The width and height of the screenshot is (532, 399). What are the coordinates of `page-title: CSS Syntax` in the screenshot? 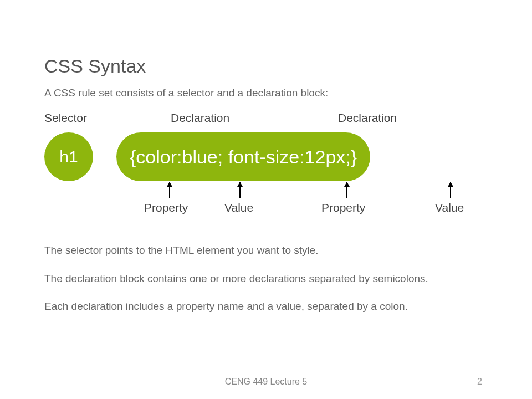 It's located at (277, 66).